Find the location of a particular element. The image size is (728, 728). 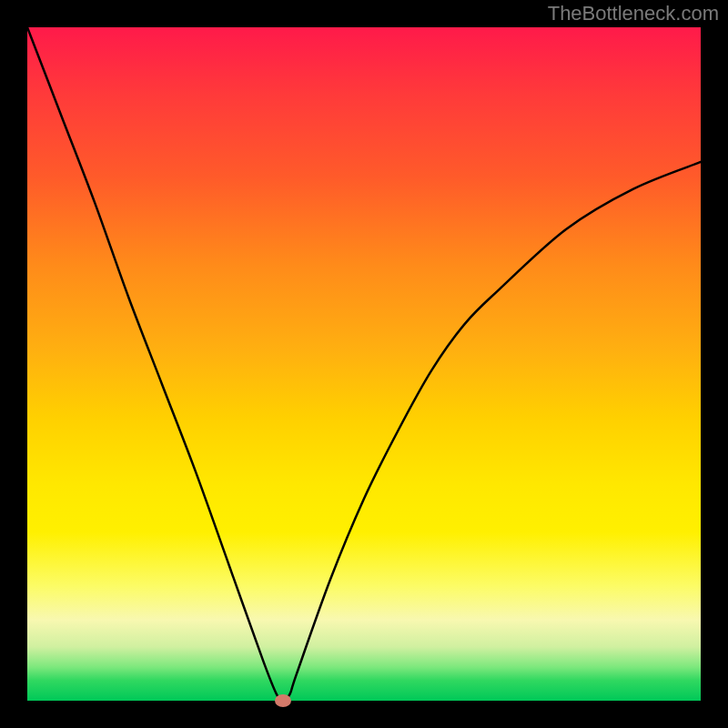

bottleneck-marker-dot is located at coordinates (283, 701).